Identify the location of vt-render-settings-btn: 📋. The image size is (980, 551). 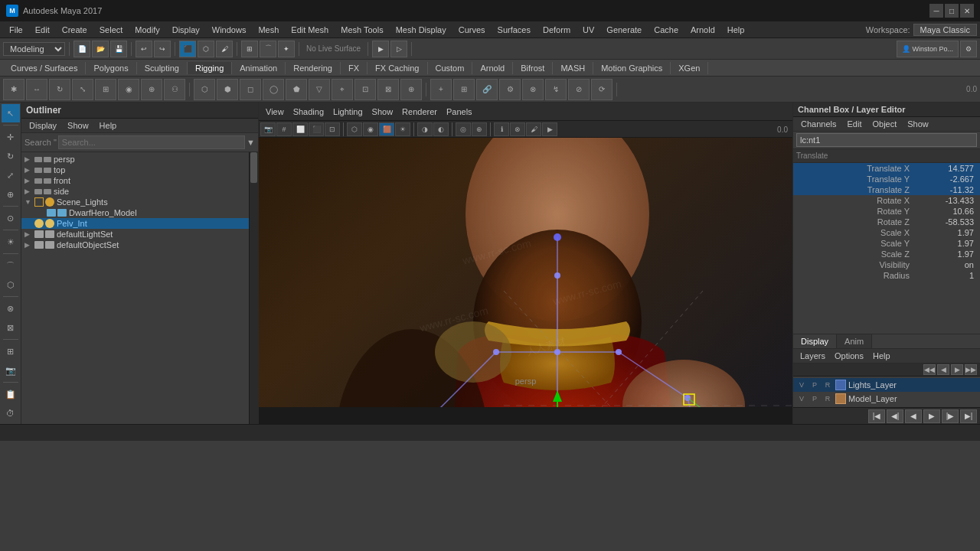
(11, 394).